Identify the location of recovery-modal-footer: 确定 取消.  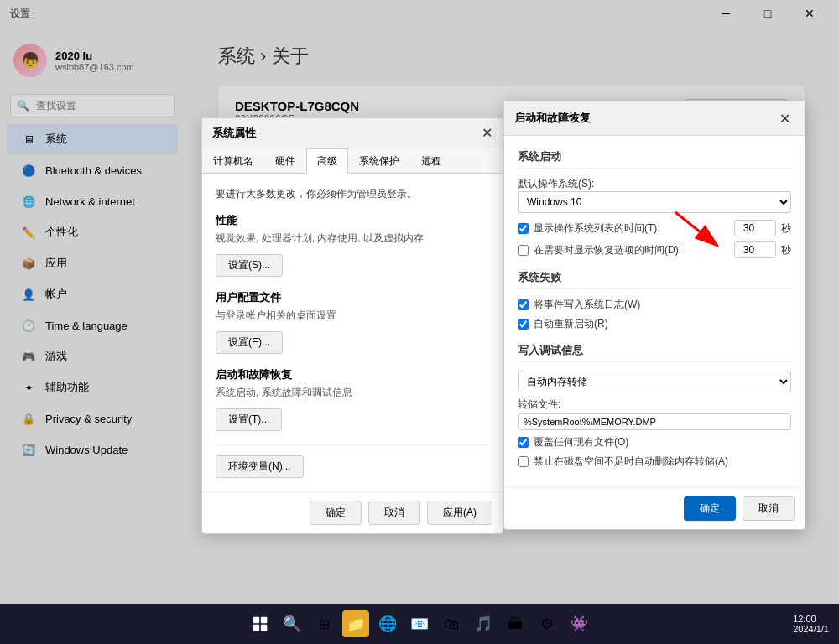
(654, 508).